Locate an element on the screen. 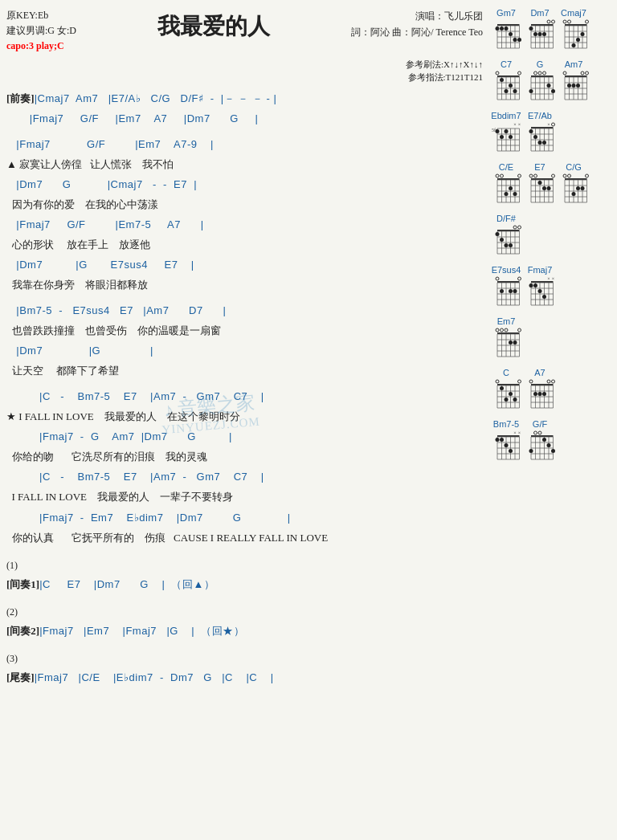  chord-text: |Fmaj7 |C/E |E♭dim7 - Dm7 G |C |C | is located at coordinates (154, 678).